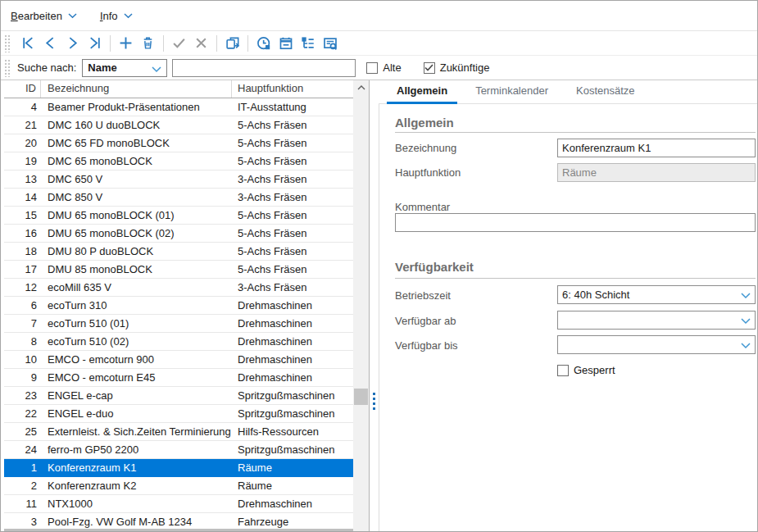 The height and width of the screenshot is (532, 758). I want to click on report-search-button, so click(329, 43).